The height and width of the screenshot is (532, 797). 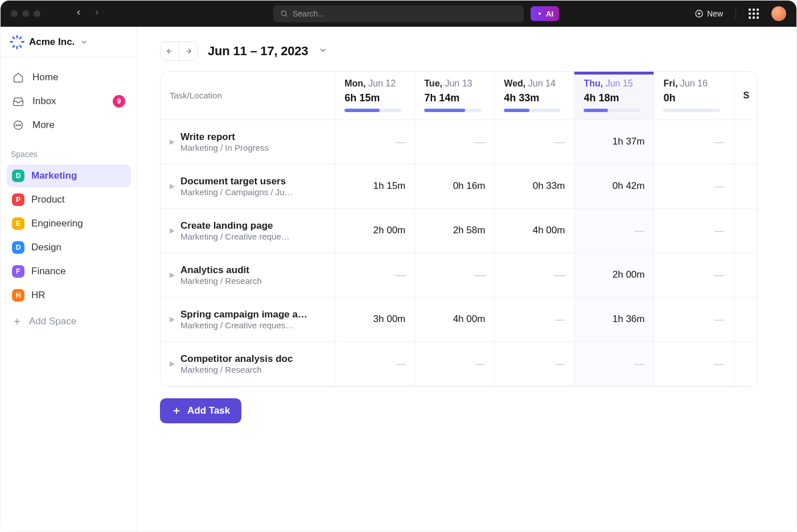 I want to click on space-item-product: PProduct, so click(x=68, y=200).